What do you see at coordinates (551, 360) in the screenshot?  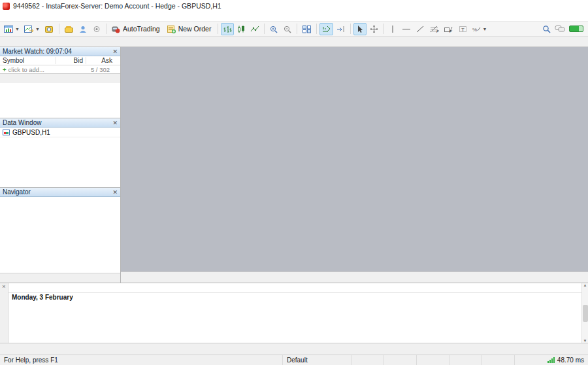 I see `signal-bars-icon` at bounding box center [551, 360].